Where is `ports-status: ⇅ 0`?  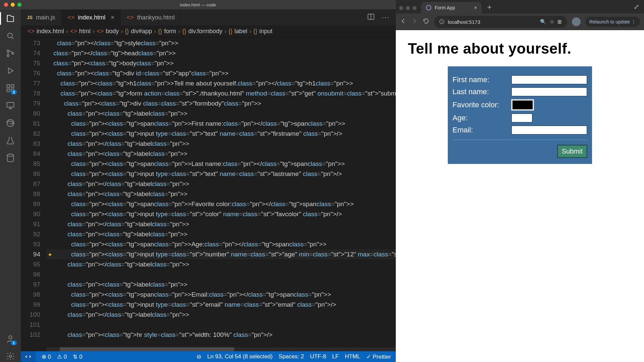 ports-status: ⇅ 0 is located at coordinates (77, 357).